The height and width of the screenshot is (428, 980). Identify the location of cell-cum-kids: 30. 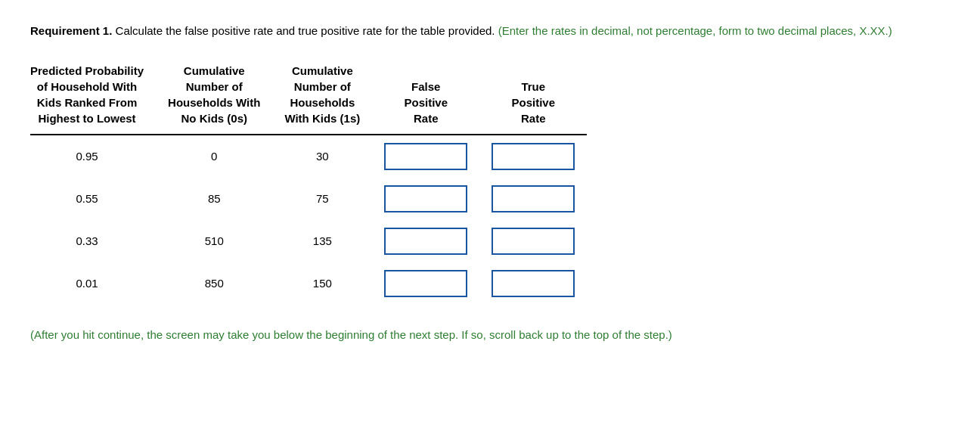
(322, 156).